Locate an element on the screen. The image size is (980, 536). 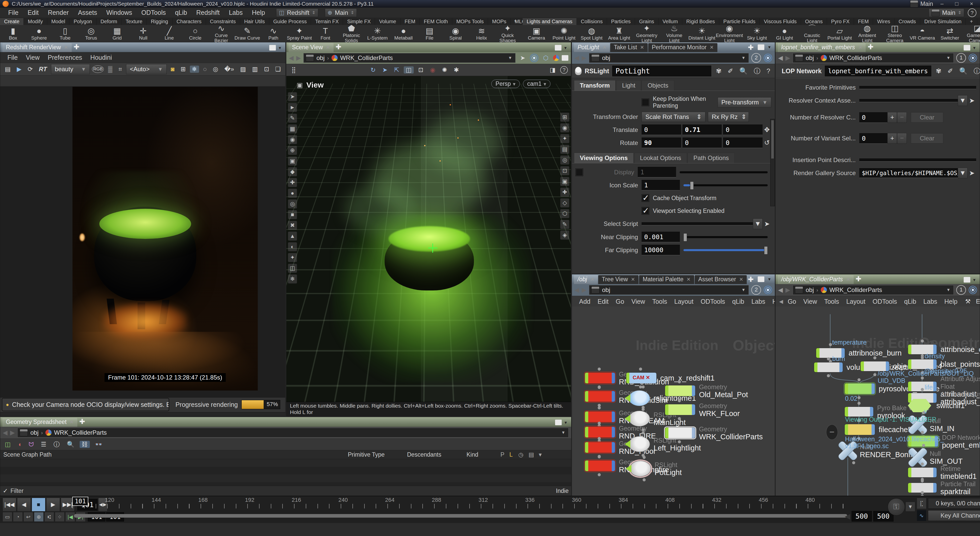
pick-script-icon: ➤ is located at coordinates (767, 224).